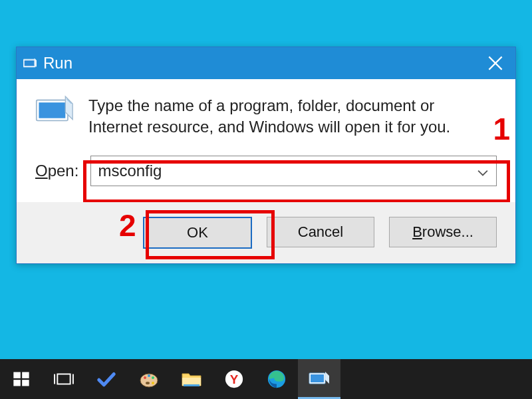 This screenshot has width=532, height=399. I want to click on browse-button: Browse..., so click(443, 232).